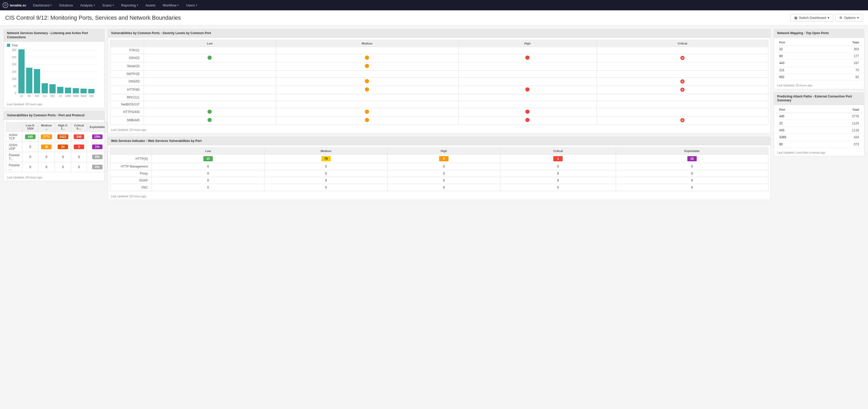  Describe the element at coordinates (57, 147) in the screenshot. I see `port-protocol-table: Low 0-1024 Medium ... High 0-1... Critic…` at that location.